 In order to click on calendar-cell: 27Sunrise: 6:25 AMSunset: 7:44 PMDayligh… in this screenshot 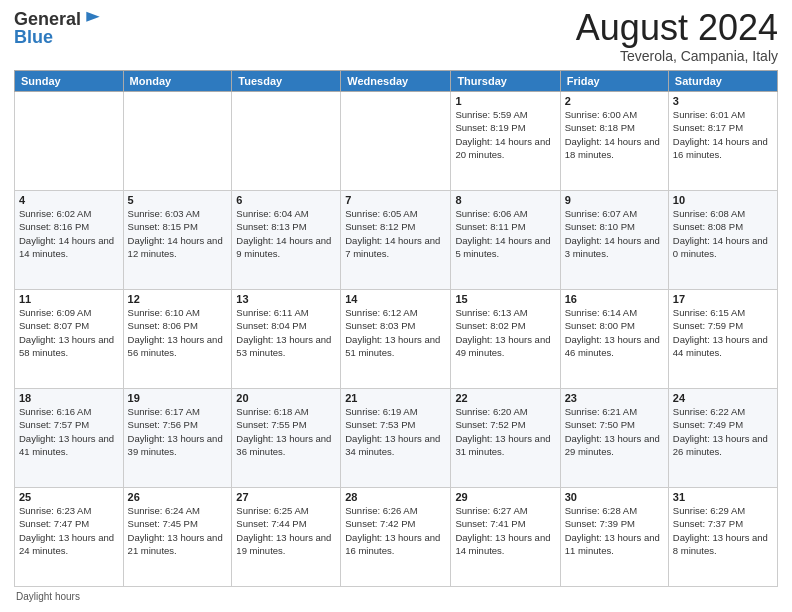, I will do `click(286, 538)`.